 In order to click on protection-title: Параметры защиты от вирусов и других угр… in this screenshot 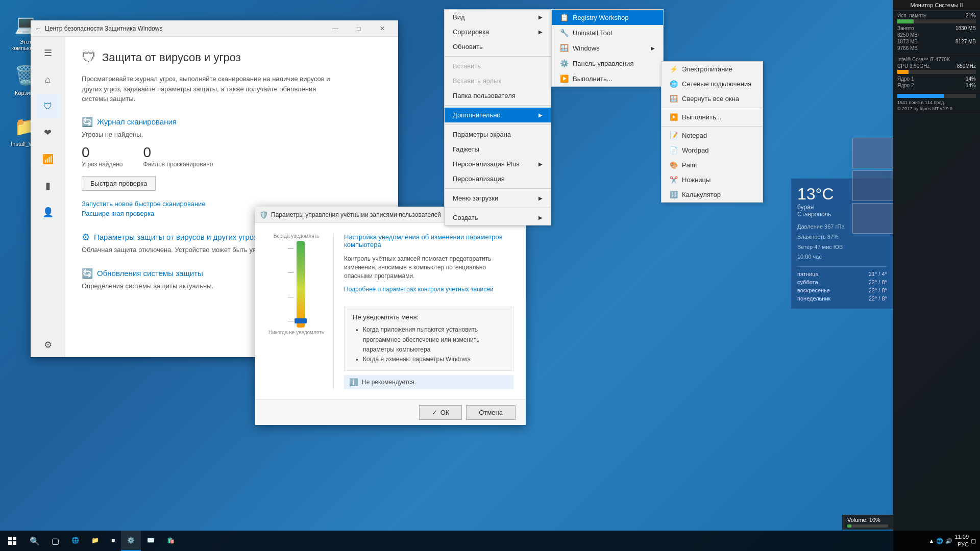, I will do `click(176, 237)`.